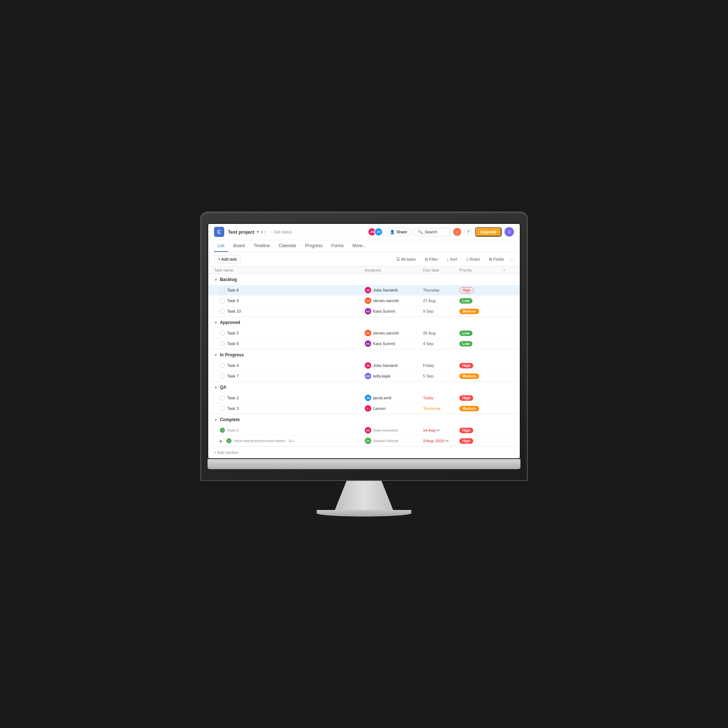  I want to click on section-header-backlog: ▼ Backlog, so click(364, 280).